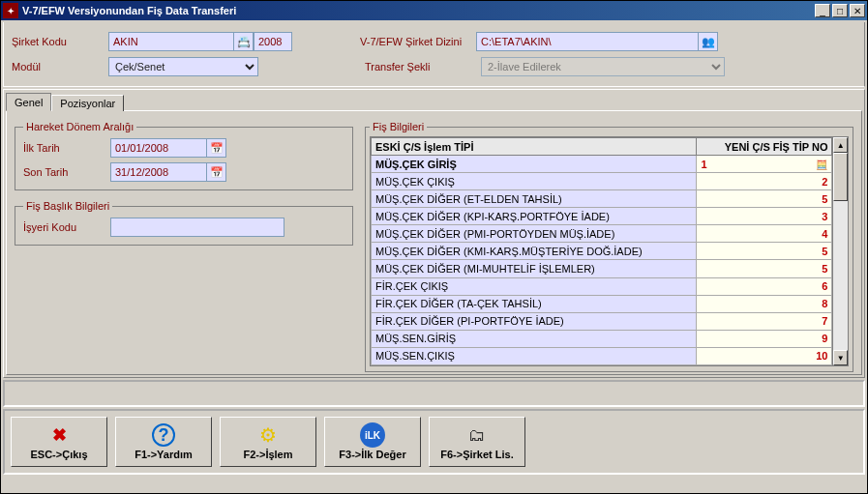 The width and height of the screenshot is (868, 494). I want to click on cell-islem-tipi: MÜŞ.ÇEK DİĞER (MI-MUHTELİF İŞLEMLER), so click(534, 269).